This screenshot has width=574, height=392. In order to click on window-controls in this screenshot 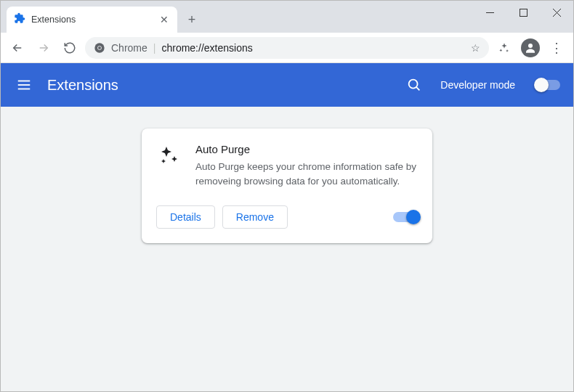, I will do `click(523, 12)`.